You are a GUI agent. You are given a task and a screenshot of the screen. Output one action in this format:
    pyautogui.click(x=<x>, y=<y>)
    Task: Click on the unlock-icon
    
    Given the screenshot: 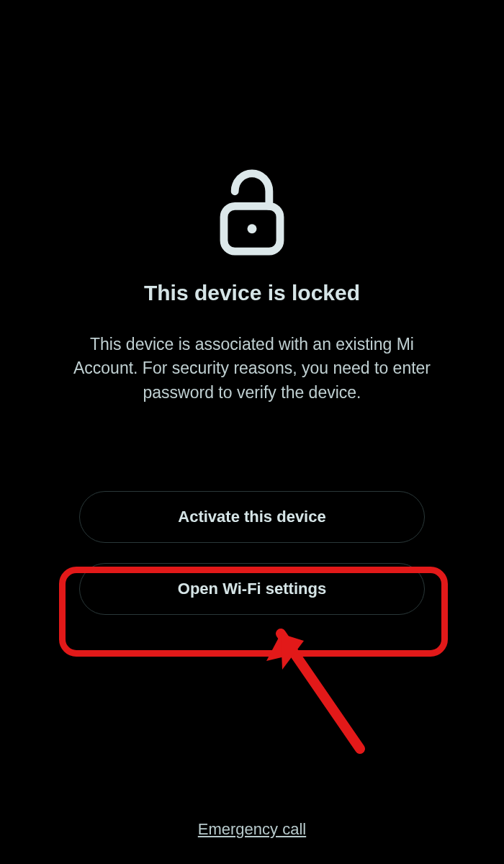 What is the action you would take?
    pyautogui.click(x=252, y=212)
    